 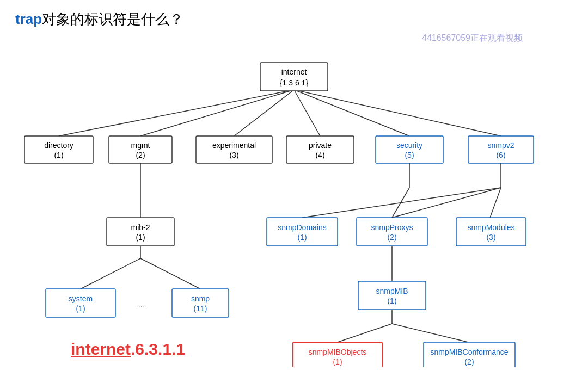 What do you see at coordinates (294, 83) in the screenshot?
I see `svg-text: {1 3 6 1}` at bounding box center [294, 83].